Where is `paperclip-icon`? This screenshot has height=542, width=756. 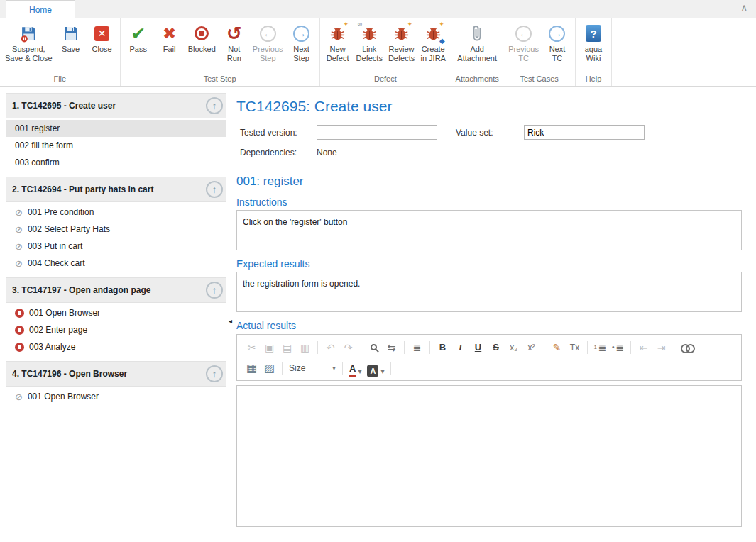
paperclip-icon is located at coordinates (477, 33).